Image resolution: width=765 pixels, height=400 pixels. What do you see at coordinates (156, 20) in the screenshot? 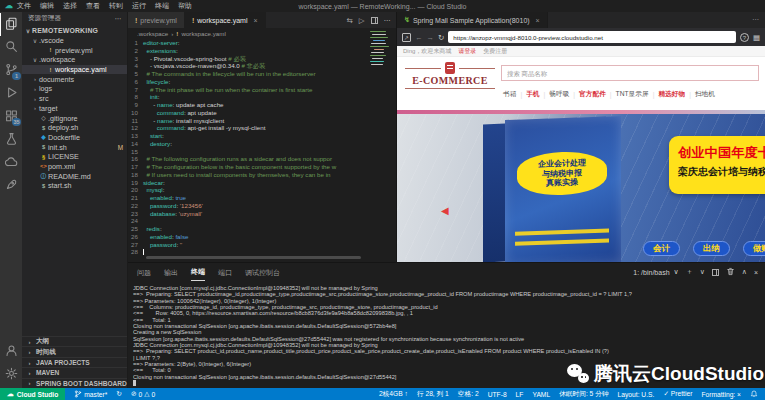
I see `editor-tab-preview-yml: !preview.yml` at bounding box center [156, 20].